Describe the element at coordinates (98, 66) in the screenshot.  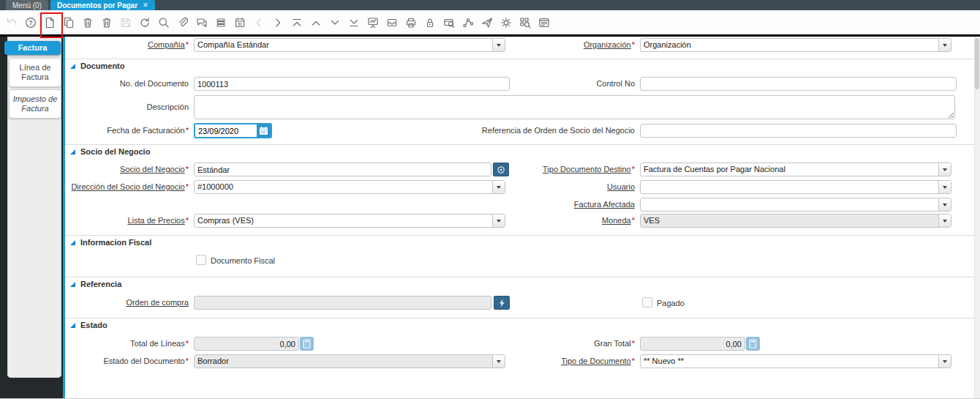
I see `section-documento-header: Documento` at that location.